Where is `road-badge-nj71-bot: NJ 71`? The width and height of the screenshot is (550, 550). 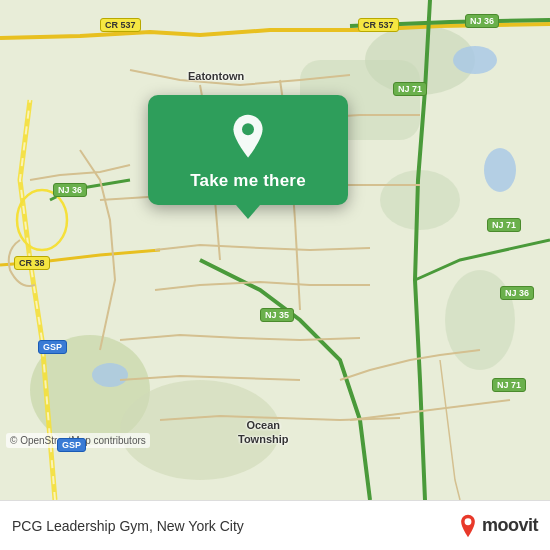
road-badge-nj71-bot: NJ 71 is located at coordinates (509, 385).